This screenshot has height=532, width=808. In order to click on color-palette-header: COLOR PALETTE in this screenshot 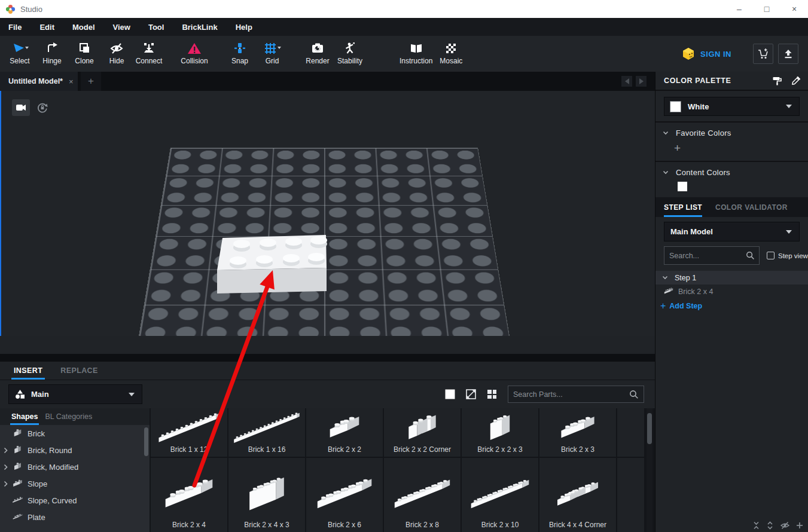, I will do `click(732, 81)`.